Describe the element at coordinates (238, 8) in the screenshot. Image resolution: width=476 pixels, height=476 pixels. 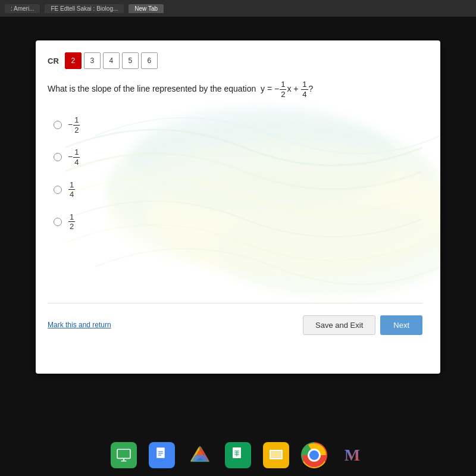
I see `browser-bar: : Ameri... FE Edtell Sakai : Biolog... N…` at that location.